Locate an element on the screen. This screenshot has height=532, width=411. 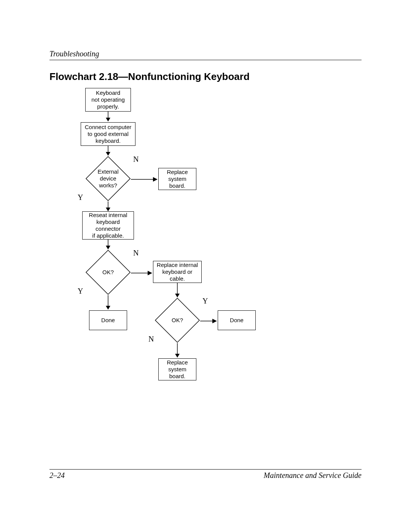
flowchart-title: Flowchart 2.18—Nonfunctioning Keyboard is located at coordinates (206, 77).